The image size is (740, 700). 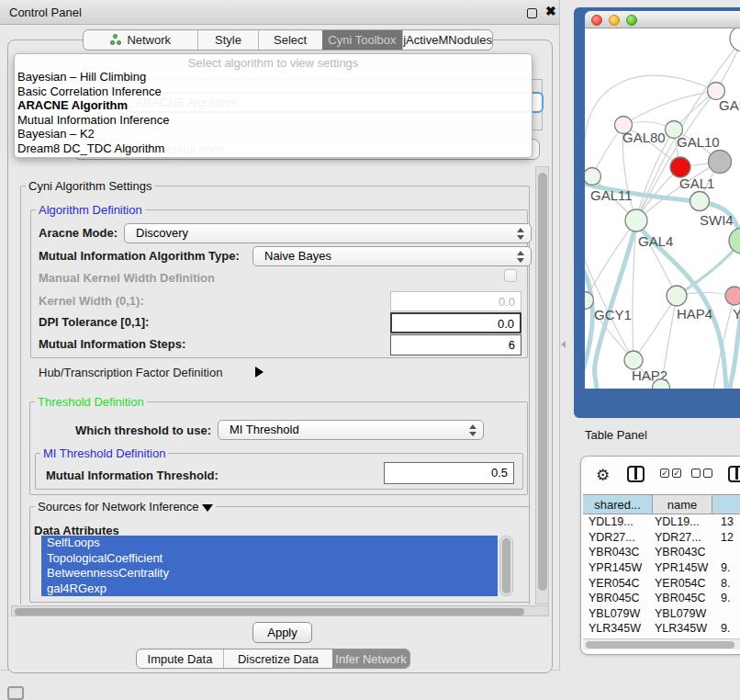 What do you see at coordinates (618, 552) in the screenshot?
I see `table-cell: YBR043C` at bounding box center [618, 552].